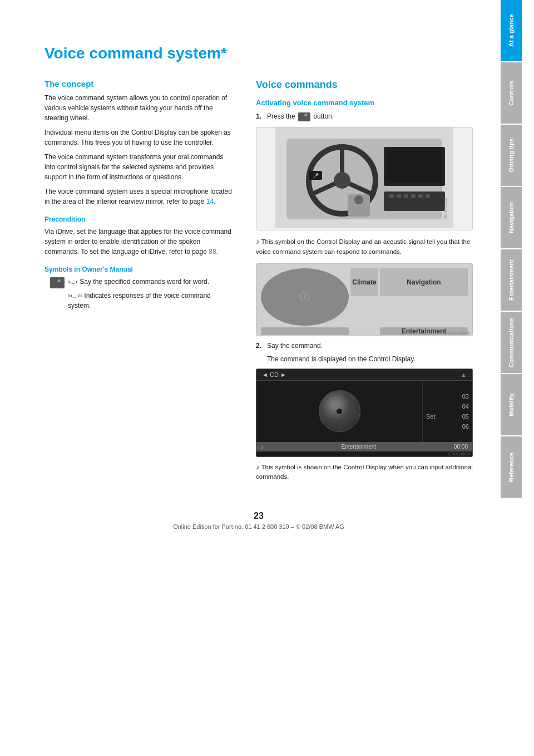 Image resolution: width=534 pixels, height=756 pixels. I want to click on navigation-menu-item: Navigation, so click(424, 282).